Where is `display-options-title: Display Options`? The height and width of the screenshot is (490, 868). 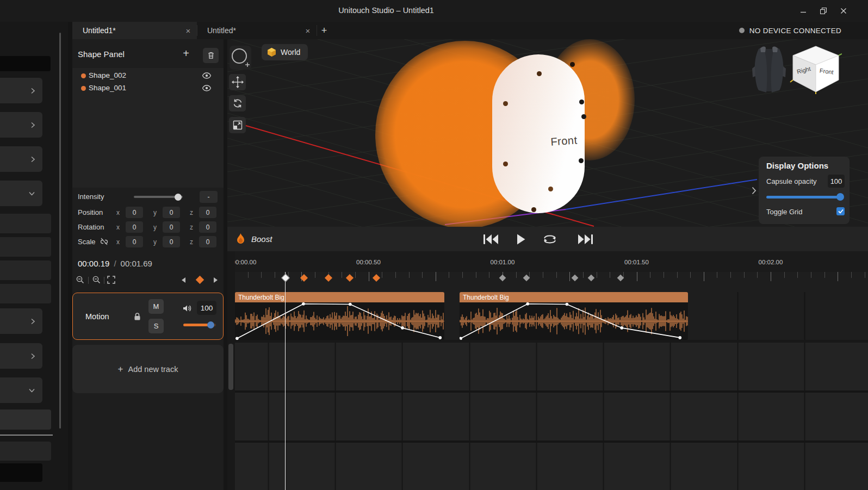 display-options-title: Display Options is located at coordinates (797, 165).